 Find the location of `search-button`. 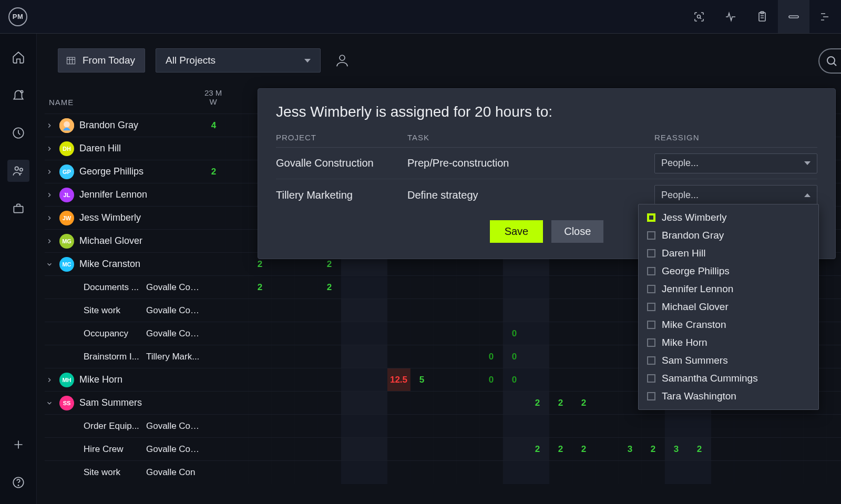

search-button is located at coordinates (829, 61).